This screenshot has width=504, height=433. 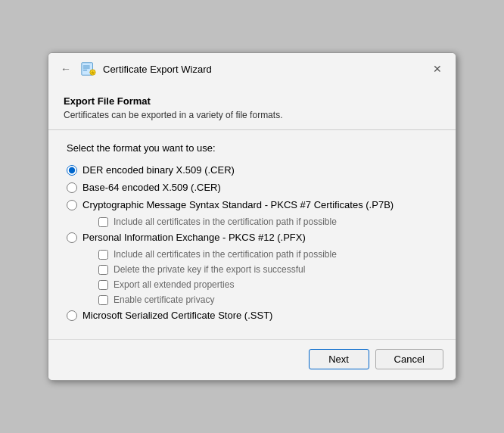 I want to click on dialog-title: Certificate Export Wizard, so click(x=157, y=70).